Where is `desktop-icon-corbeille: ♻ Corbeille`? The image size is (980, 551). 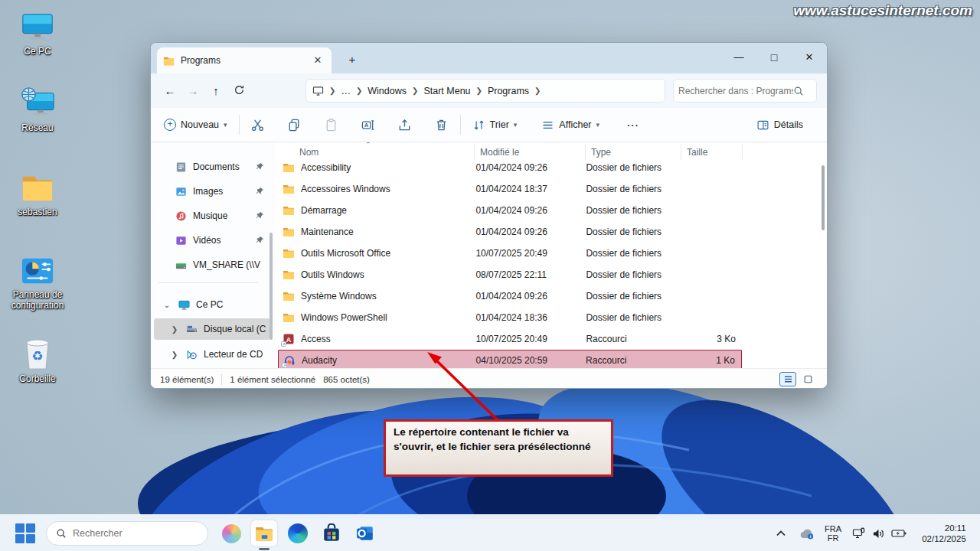 desktop-icon-corbeille: ♻ Corbeille is located at coordinates (38, 360).